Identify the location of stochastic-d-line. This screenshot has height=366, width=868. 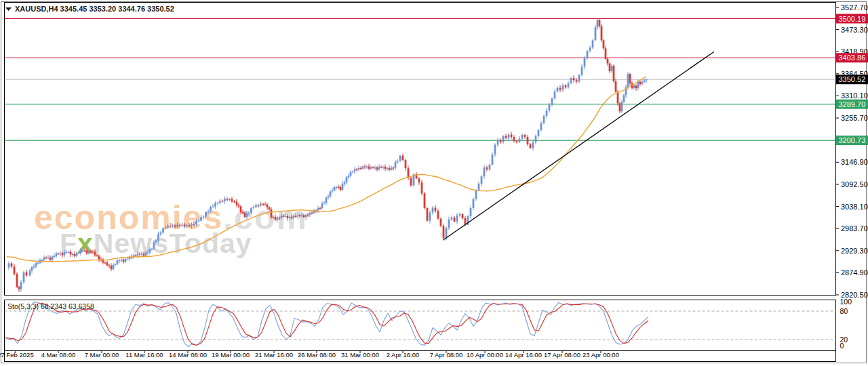
(327, 324).